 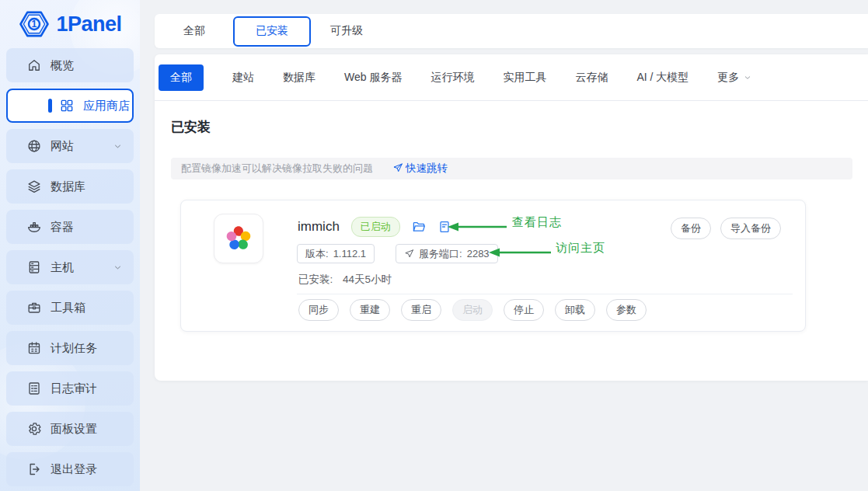 I want to click on action-button-0: 同步, so click(x=319, y=310).